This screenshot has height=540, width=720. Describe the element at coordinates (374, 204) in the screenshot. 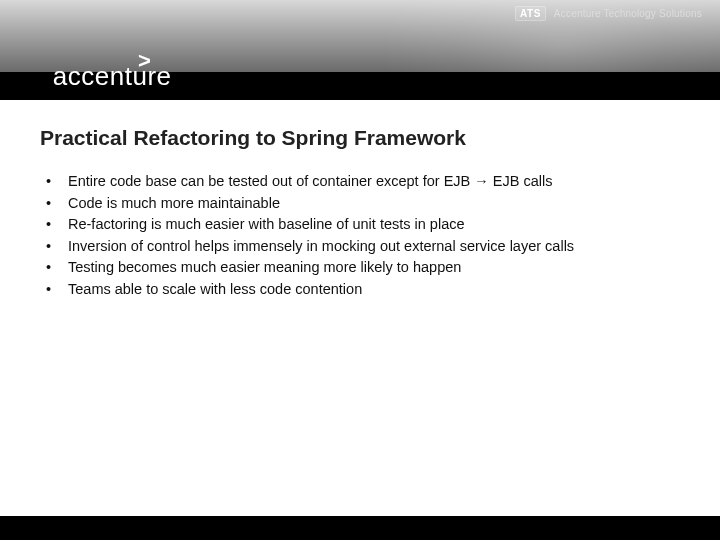

I see `list-item-text: Code is much more maintainable` at that location.